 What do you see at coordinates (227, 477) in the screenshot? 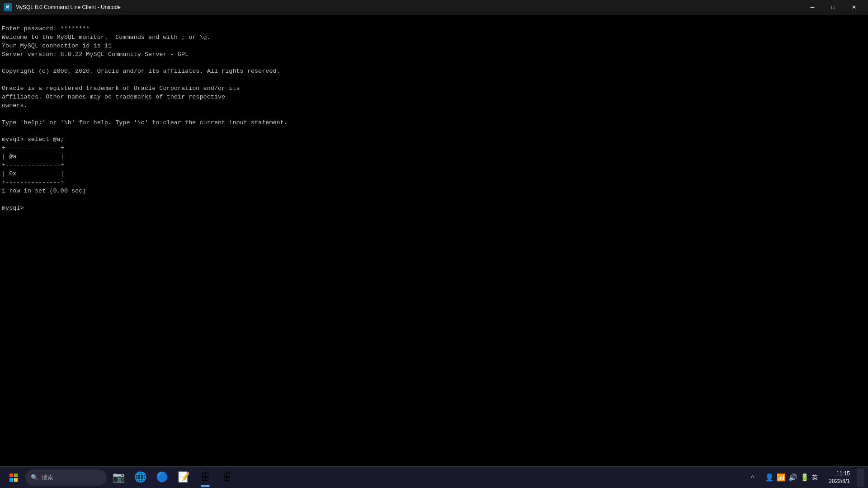
I see `mysql2-icon: 🗄` at bounding box center [227, 477].